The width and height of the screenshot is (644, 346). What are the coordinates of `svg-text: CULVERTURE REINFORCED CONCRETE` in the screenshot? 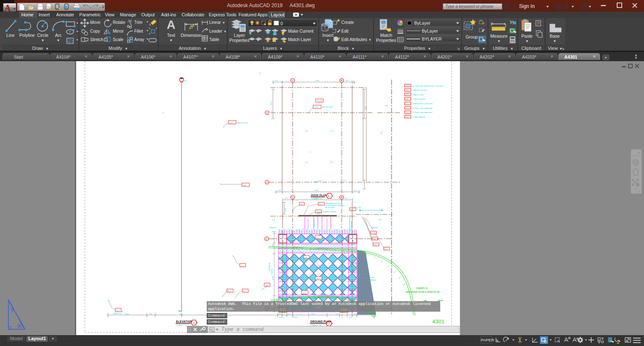 It's located at (428, 86).